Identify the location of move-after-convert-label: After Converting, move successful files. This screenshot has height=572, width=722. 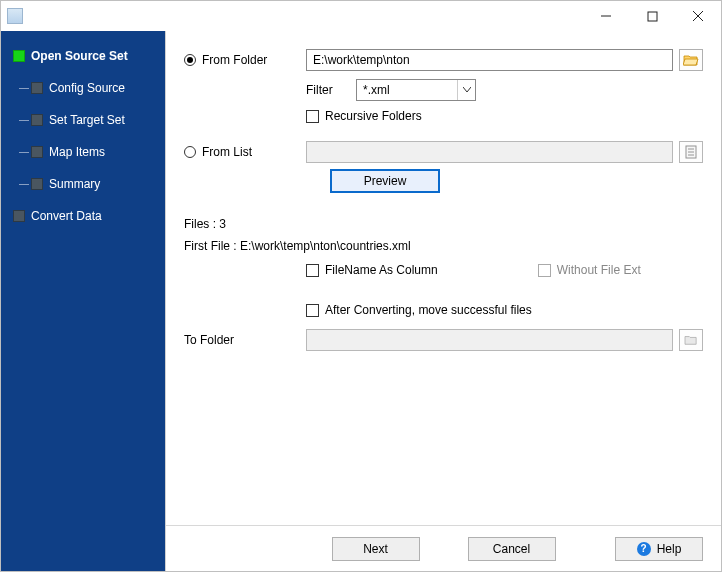
(428, 310).